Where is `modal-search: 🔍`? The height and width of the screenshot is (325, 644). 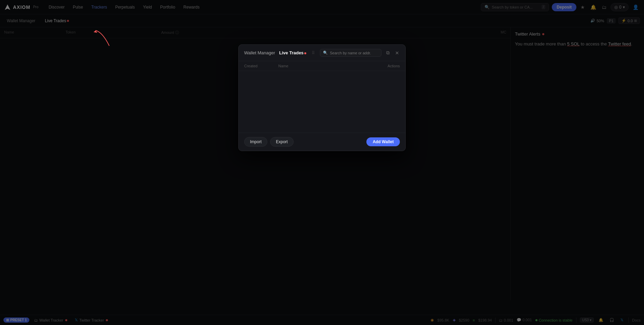 modal-search: 🔍 is located at coordinates (351, 53).